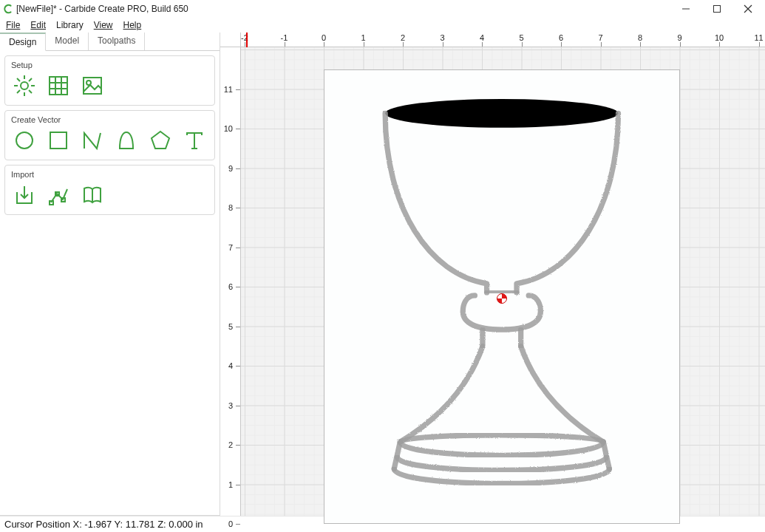 This screenshot has height=532, width=765. Describe the element at coordinates (69, 25) in the screenshot. I see `menu-library: Library` at that location.